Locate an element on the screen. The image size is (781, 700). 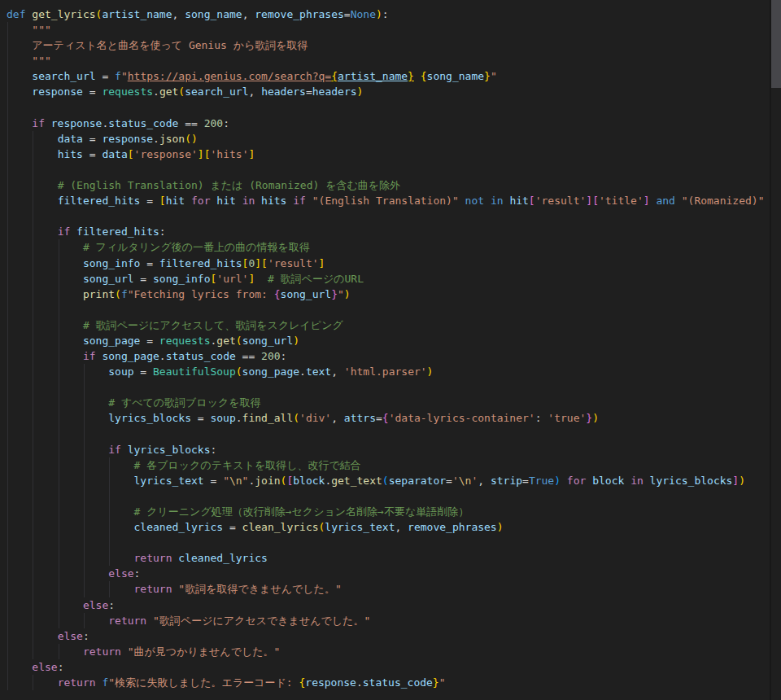
code-token: response is located at coordinates (57, 91).